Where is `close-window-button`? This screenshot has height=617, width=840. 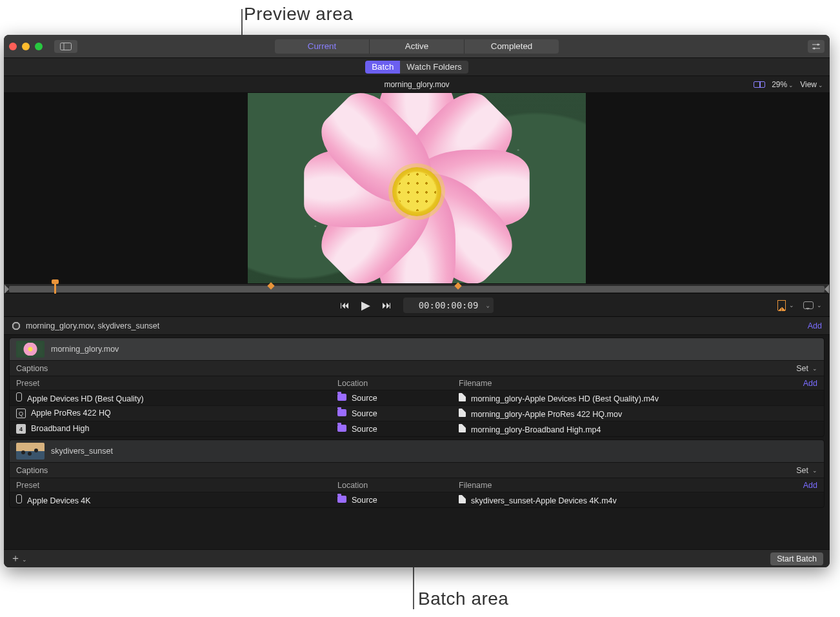 close-window-button is located at coordinates (13, 46).